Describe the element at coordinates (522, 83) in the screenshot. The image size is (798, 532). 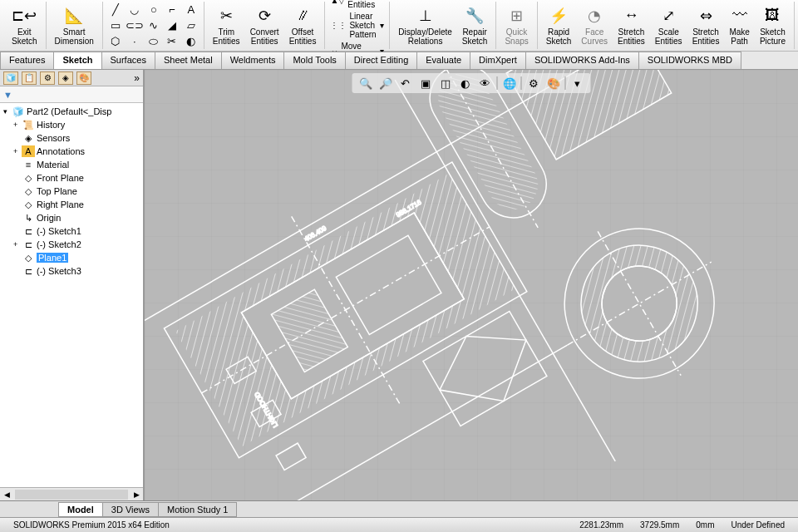
I see `separator2` at that location.